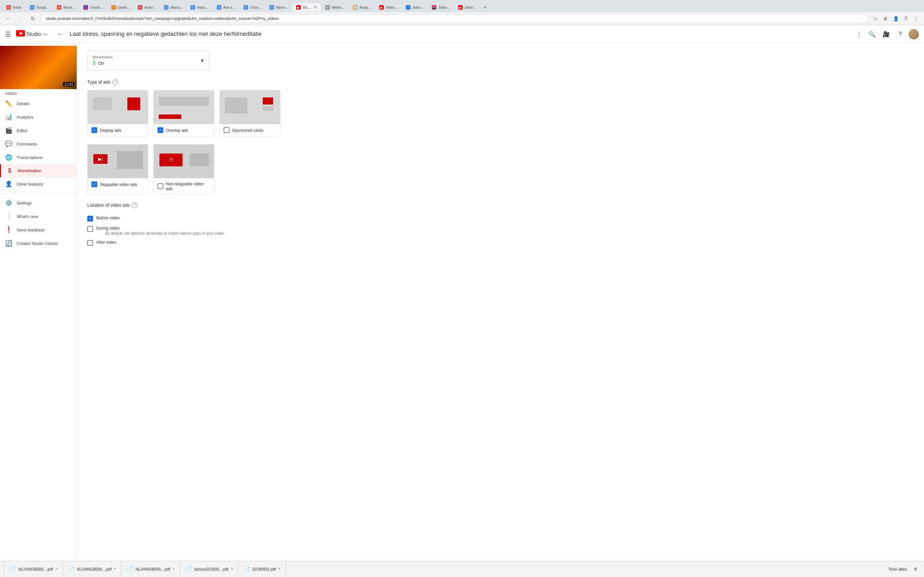 The width and height of the screenshot is (924, 577). I want to click on download-arrow-3: ^, so click(174, 569).